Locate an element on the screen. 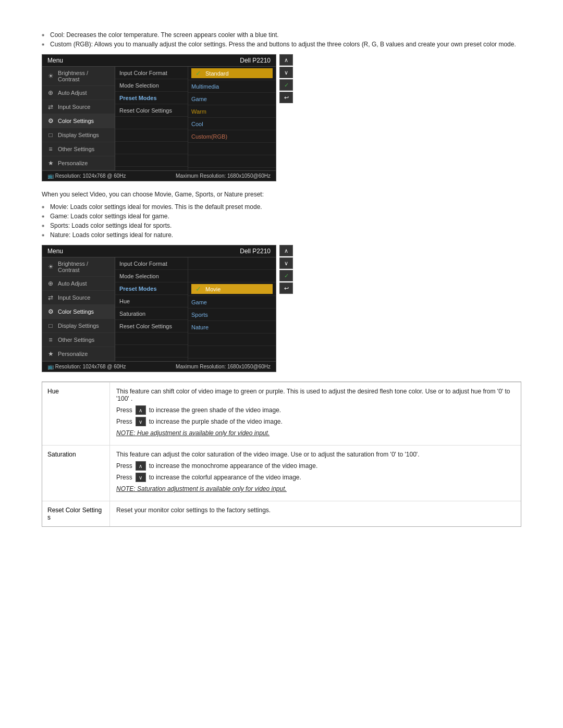 This screenshot has width=563, height=728. nav-check-1: ✓ is located at coordinates (286, 85).